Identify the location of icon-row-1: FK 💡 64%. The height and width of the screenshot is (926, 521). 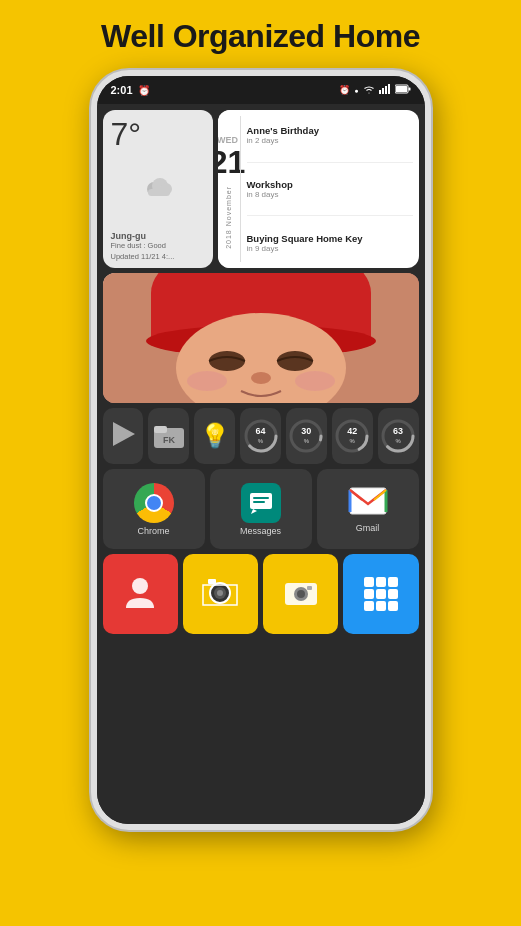
(261, 436).